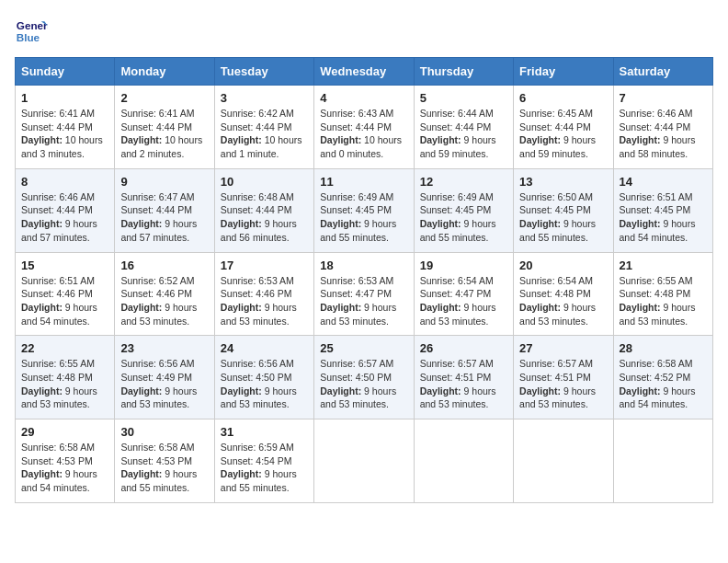  What do you see at coordinates (364, 134) in the screenshot?
I see `day-info: Sunrise: 6:43 AMSunset: 4:44 PMDaylight:…` at bounding box center [364, 134].